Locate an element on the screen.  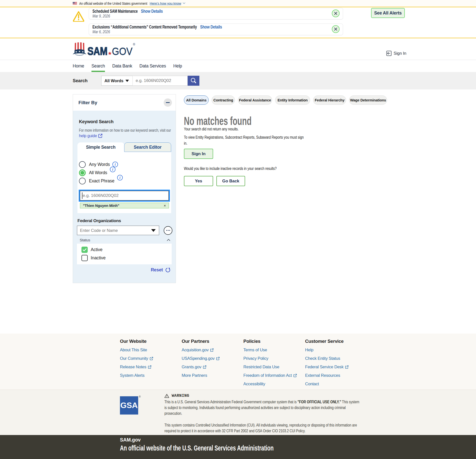
tab-simple-search: Simple Search is located at coordinates (101, 147).